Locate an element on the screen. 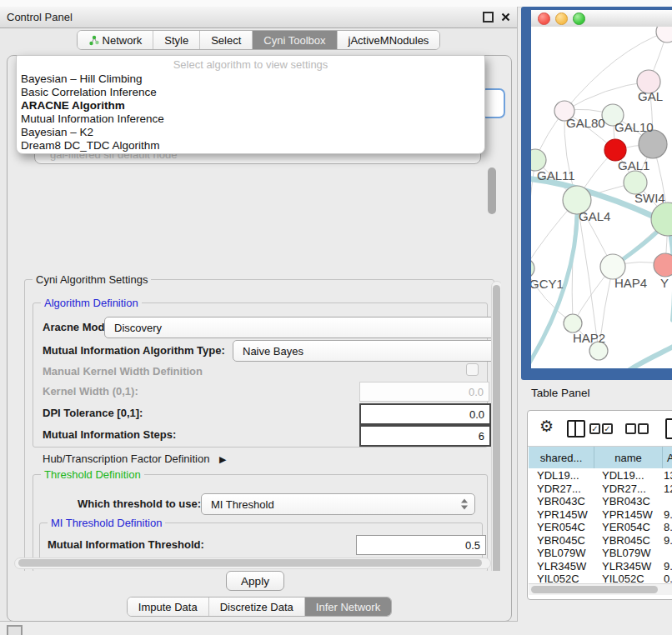 Image resolution: width=672 pixels, height=635 pixels. float-panel-icon is located at coordinates (489, 17).